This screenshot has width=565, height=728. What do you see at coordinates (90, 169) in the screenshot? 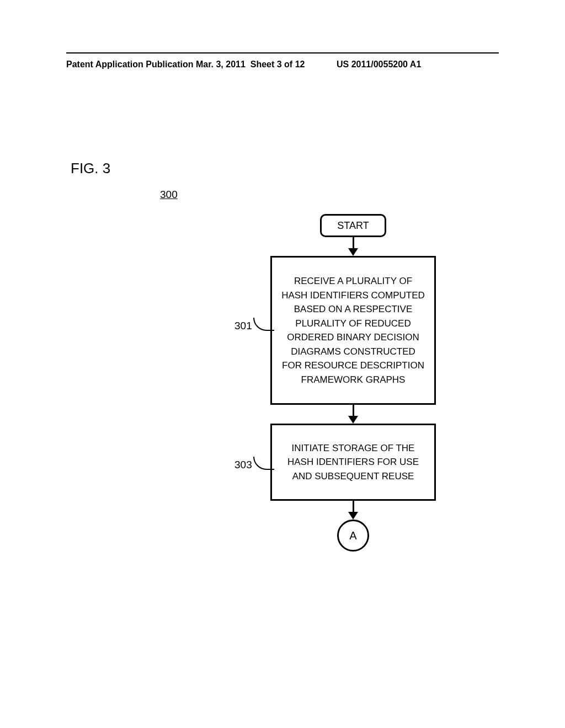
I see `figure-label: FIG. 3` at bounding box center [90, 169].